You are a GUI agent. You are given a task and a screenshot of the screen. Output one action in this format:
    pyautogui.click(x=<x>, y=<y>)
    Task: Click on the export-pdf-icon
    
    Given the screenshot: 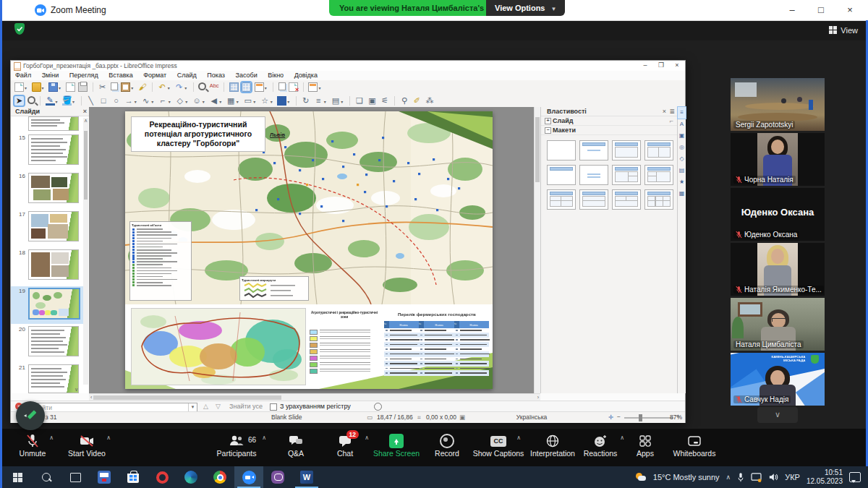 What is the action you would take?
    pyautogui.click(x=71, y=87)
    